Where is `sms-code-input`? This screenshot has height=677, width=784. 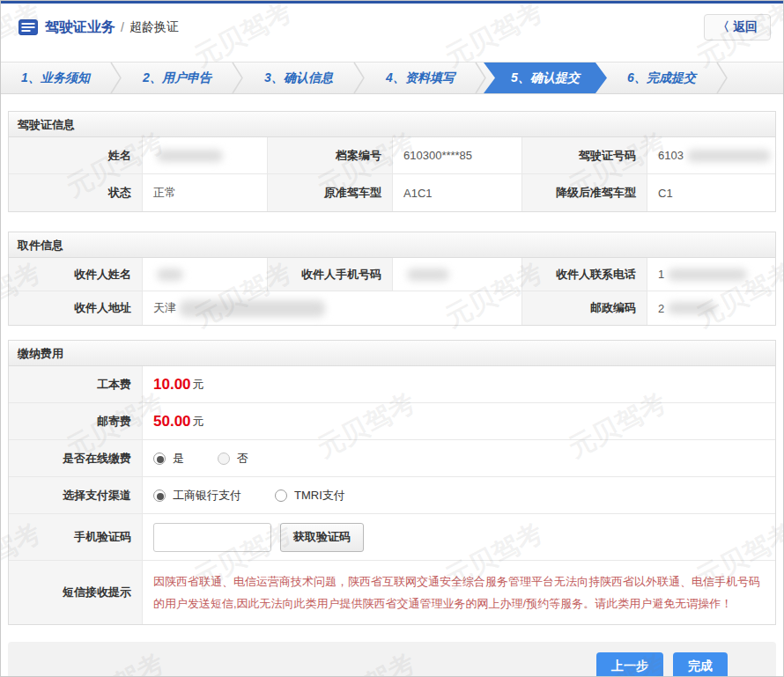 sms-code-input is located at coordinates (212, 537).